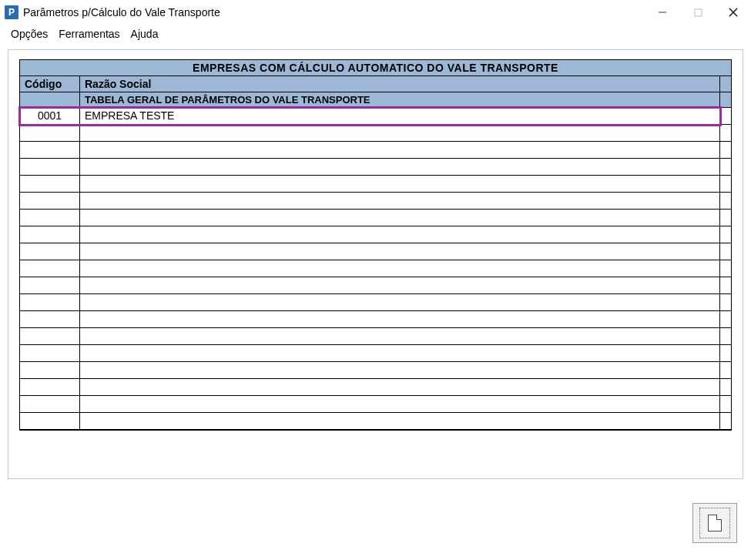 Image resolution: width=751 pixels, height=560 pixels. Describe the element at coordinates (89, 34) in the screenshot. I see `menu-ferramentas: Ferramentas` at that location.